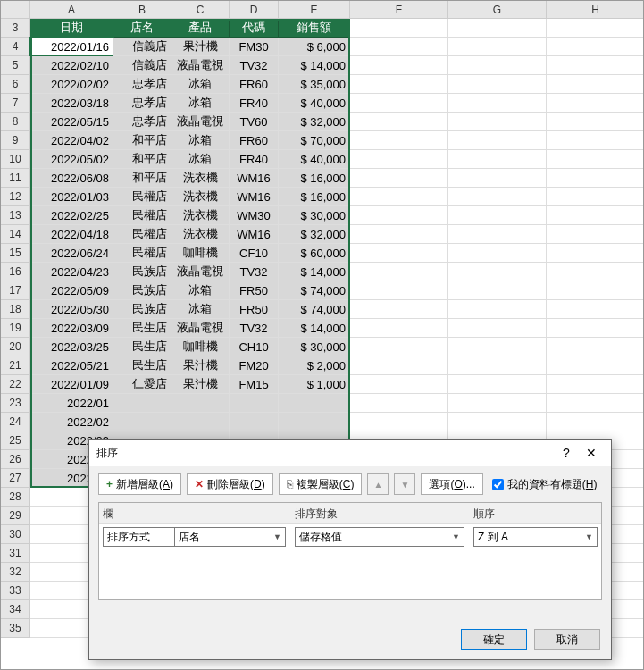 The height and width of the screenshot is (670, 644). Describe the element at coordinates (314, 347) in the screenshot. I see `cell: $ 30,000` at that location.